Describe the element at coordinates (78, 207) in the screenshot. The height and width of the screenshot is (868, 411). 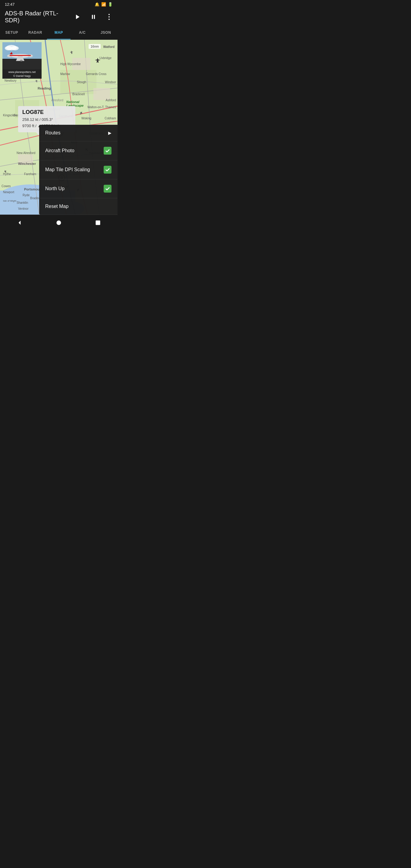
I see `menu-item-reset-map: Reset Map` at that location.